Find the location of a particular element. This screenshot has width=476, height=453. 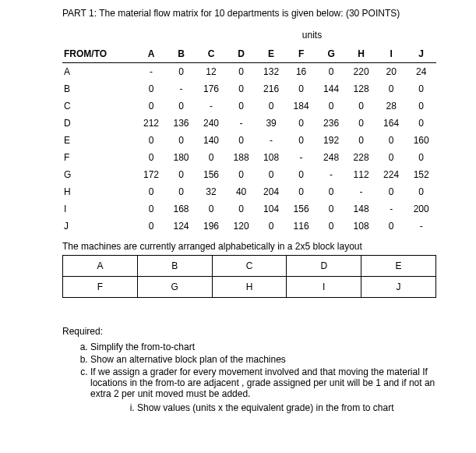

matrix-cell: 108 is located at coordinates (271, 157).